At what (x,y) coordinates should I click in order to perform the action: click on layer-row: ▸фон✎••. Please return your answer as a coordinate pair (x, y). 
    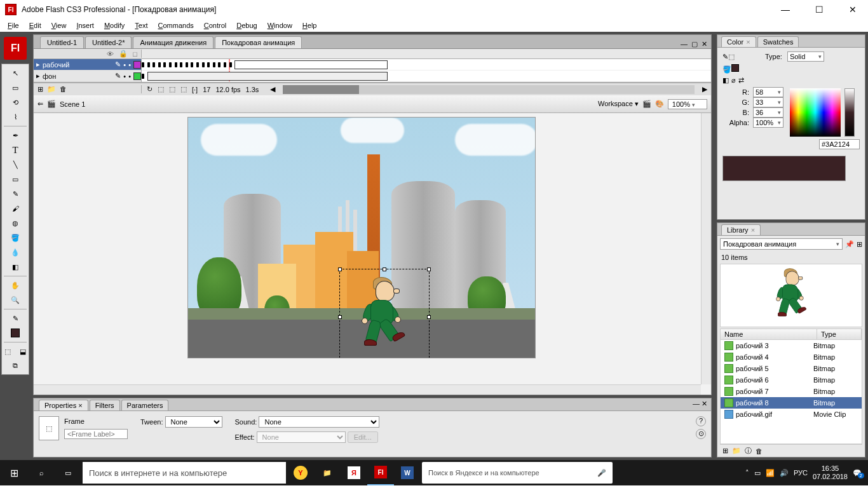
    Looking at the image, I should click on (88, 76).